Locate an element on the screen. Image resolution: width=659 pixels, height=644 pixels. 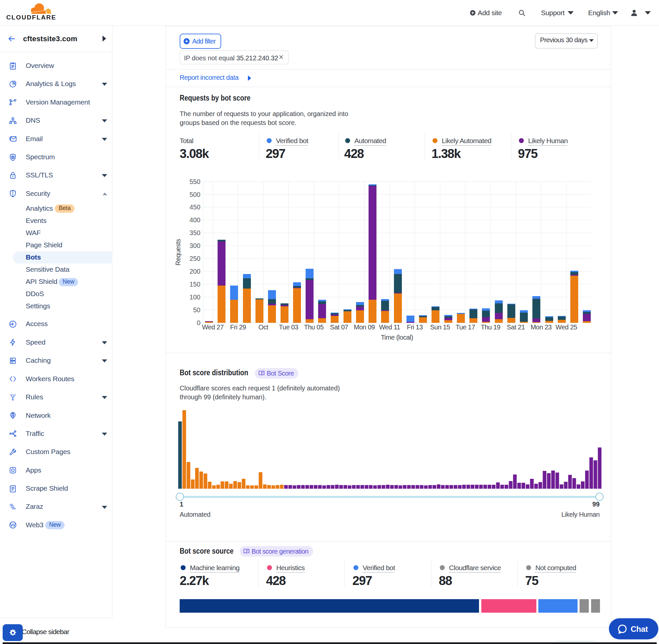
svg-text: Fri 13 is located at coordinates (415, 327).